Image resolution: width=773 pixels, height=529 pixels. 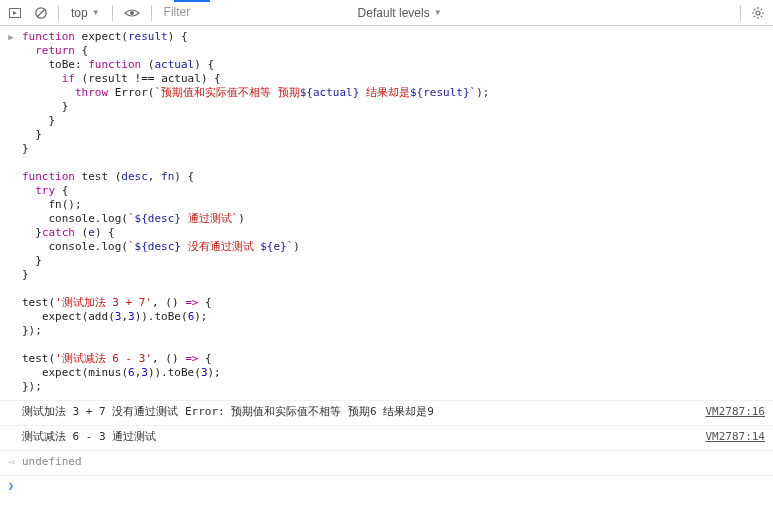 I want to click on execution-context-label: top, so click(x=80, y=13).